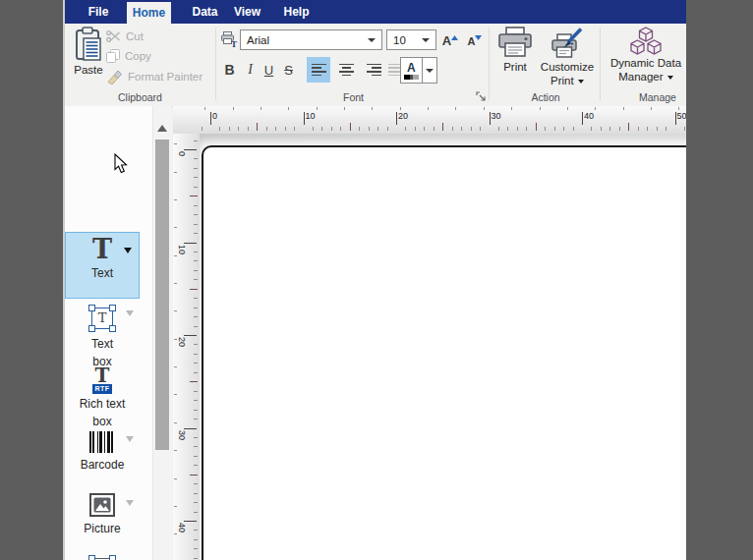 The width and height of the screenshot is (753, 560). Describe the element at coordinates (567, 43) in the screenshot. I see `customize-print-icon` at that location.